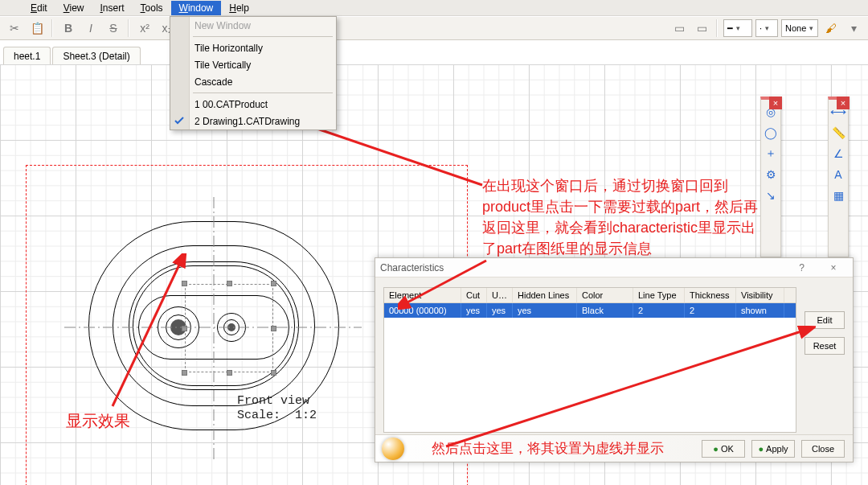 The height and width of the screenshot is (485, 868). What do you see at coordinates (771, 133) in the screenshot?
I see `circle-icon: ◯` at bounding box center [771, 133].